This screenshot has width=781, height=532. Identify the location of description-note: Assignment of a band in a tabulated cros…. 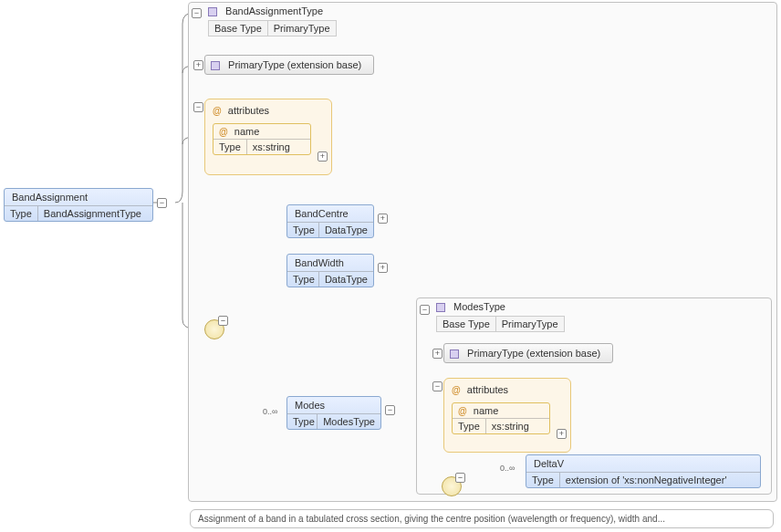
(482, 518).